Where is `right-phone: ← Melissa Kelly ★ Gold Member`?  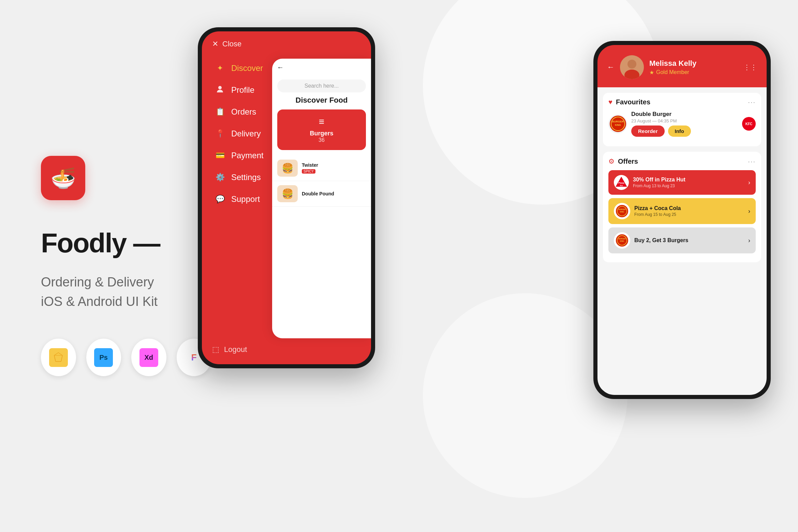
right-phone: ← Melissa Kelly ★ Gold Member is located at coordinates (682, 220).